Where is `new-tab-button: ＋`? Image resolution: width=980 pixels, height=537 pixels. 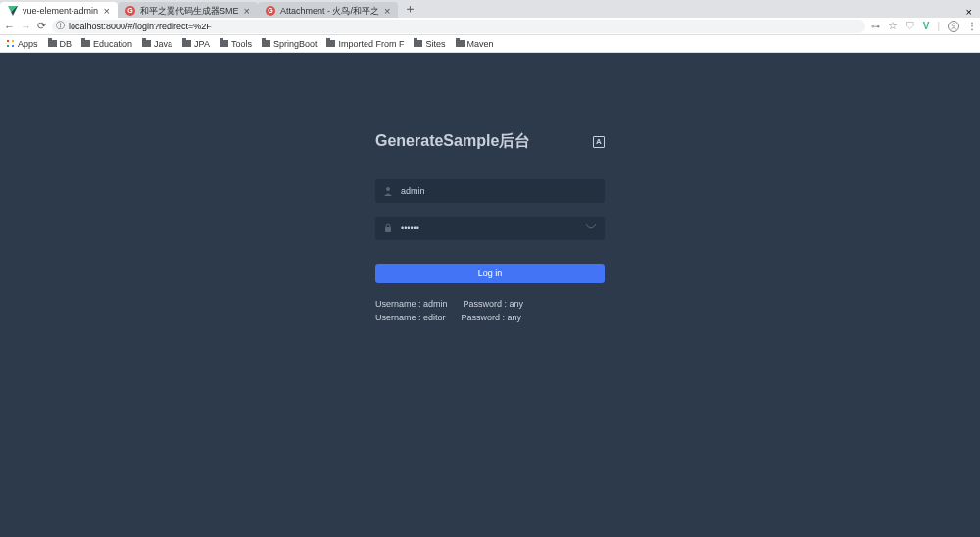
new-tab-button: ＋ is located at coordinates (410, 9).